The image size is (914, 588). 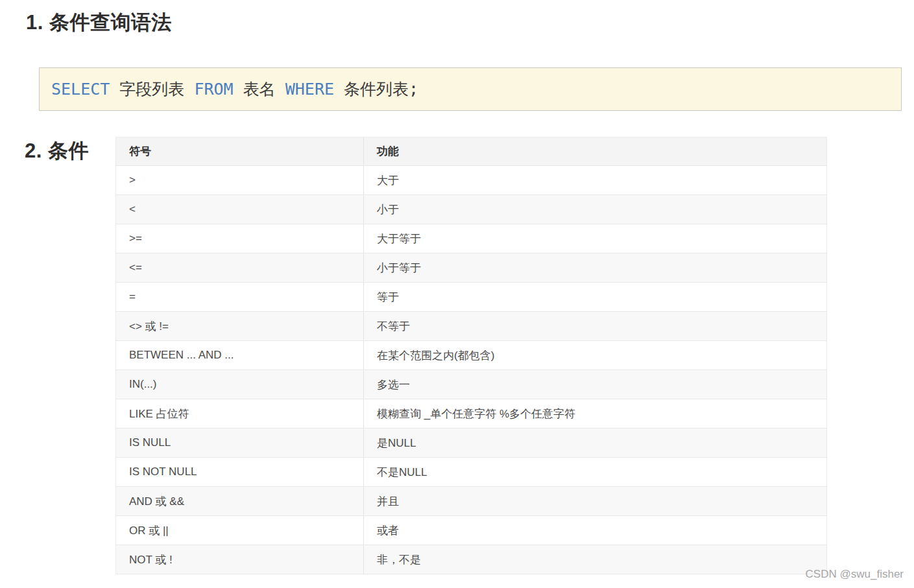 I want to click on table-row: IS NULL 是NULL, so click(x=472, y=443).